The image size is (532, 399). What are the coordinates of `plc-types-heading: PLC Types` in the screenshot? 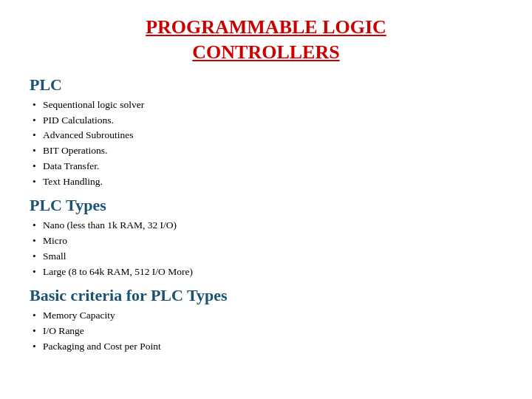 It's located at (266, 205).